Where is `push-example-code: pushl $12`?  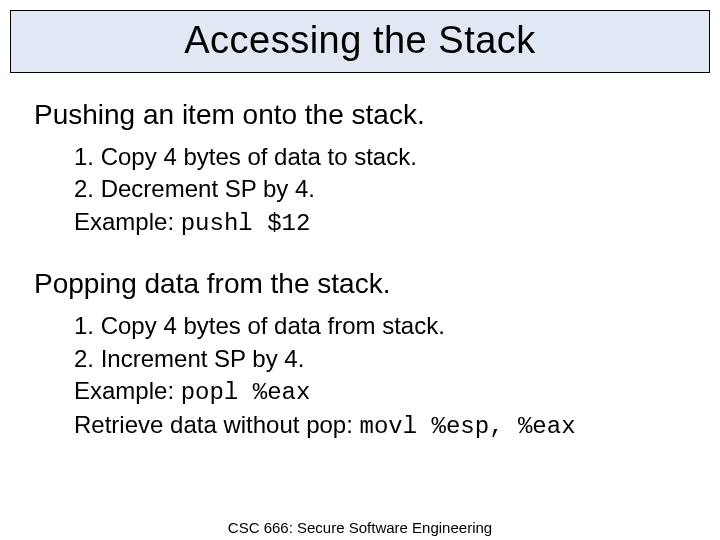
push-example-code: pushl $12 is located at coordinates (246, 224).